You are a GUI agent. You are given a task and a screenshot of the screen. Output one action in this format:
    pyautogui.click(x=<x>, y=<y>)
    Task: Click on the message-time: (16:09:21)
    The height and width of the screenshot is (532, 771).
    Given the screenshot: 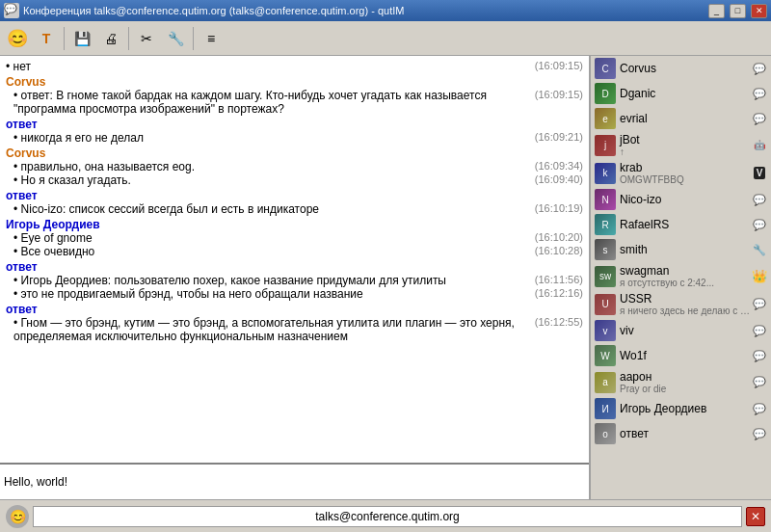 What is the action you would take?
    pyautogui.click(x=559, y=137)
    